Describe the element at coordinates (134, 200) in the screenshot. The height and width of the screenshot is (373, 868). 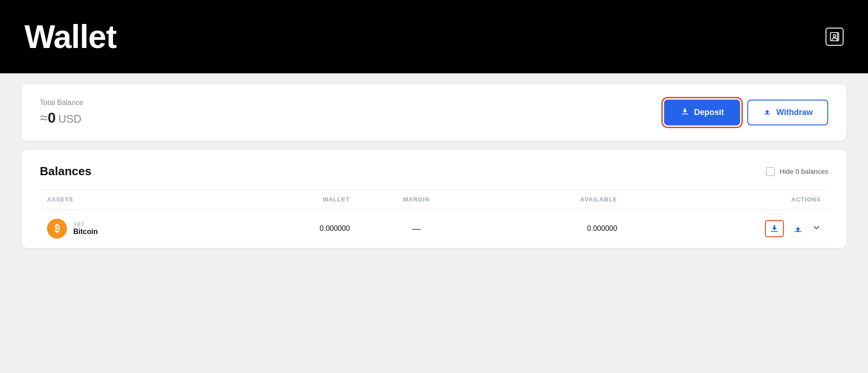
I see `col-assets: ASSETS` at that location.